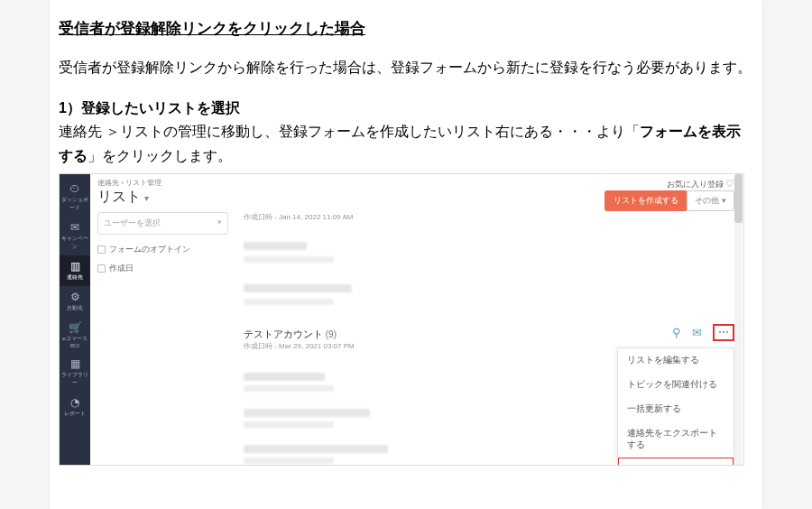  What do you see at coordinates (75, 297) in the screenshot?
I see `nav-icon: ⚙` at bounding box center [75, 297].